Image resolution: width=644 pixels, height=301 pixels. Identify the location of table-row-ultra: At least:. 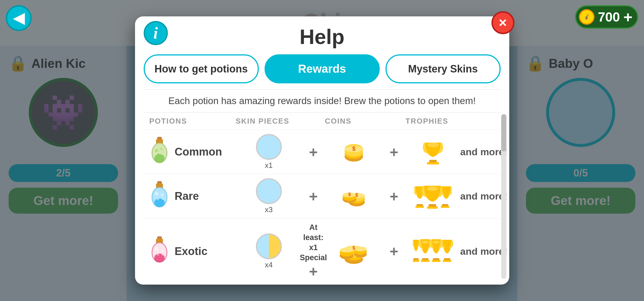
(322, 284).